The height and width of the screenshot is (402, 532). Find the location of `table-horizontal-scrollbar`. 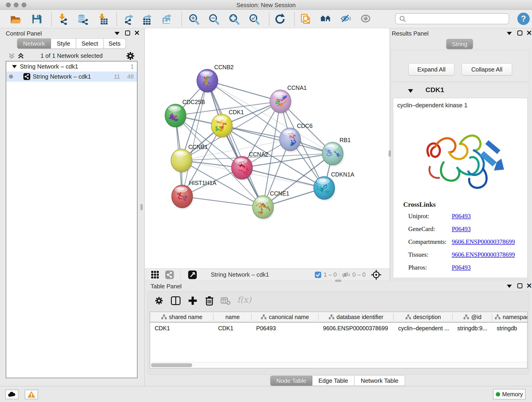

table-horizontal-scrollbar is located at coordinates (339, 365).